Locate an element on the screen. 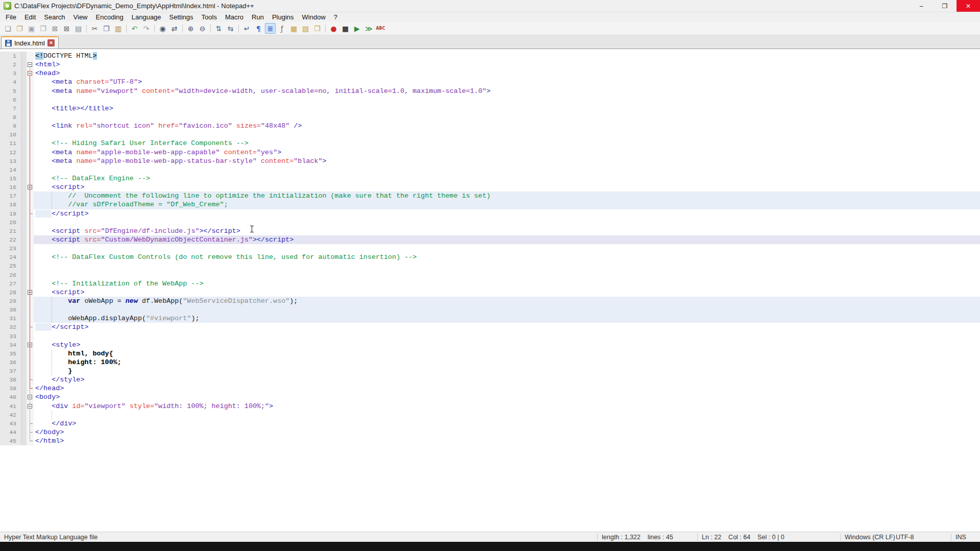  save-all-icon: ❒ is located at coordinates (43, 29).